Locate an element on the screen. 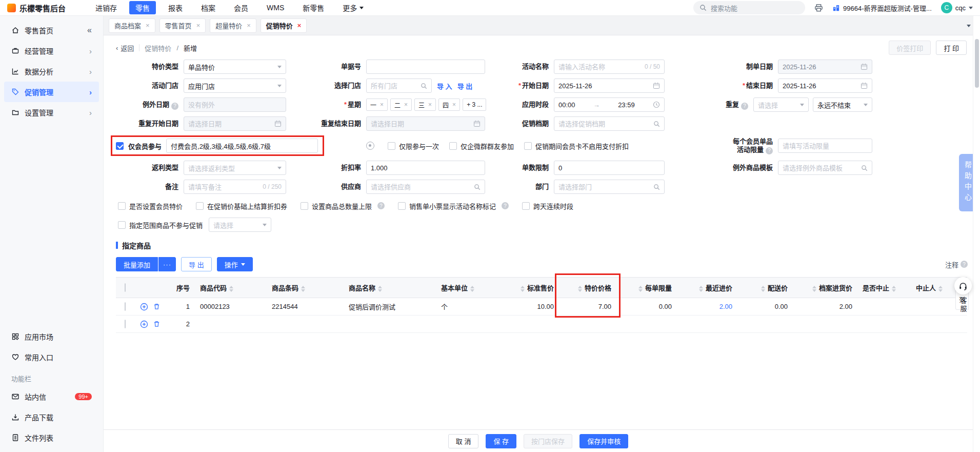 The width and height of the screenshot is (980, 452). cell-barcode: 2214544 is located at coordinates (305, 307).